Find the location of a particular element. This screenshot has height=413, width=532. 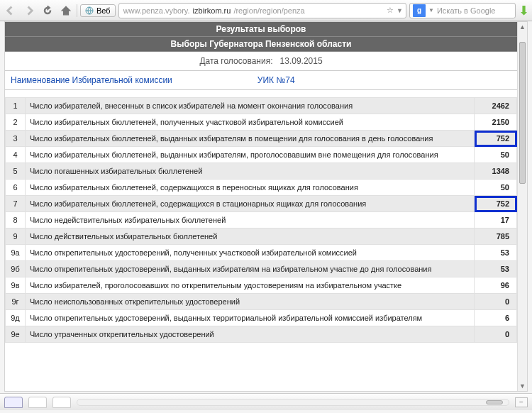

forward-button is located at coordinates (29, 11).